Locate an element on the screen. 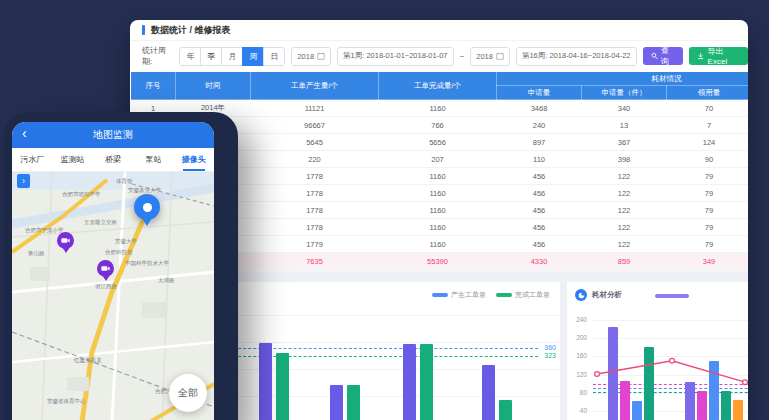  table-cell: 7 is located at coordinates (708, 126).